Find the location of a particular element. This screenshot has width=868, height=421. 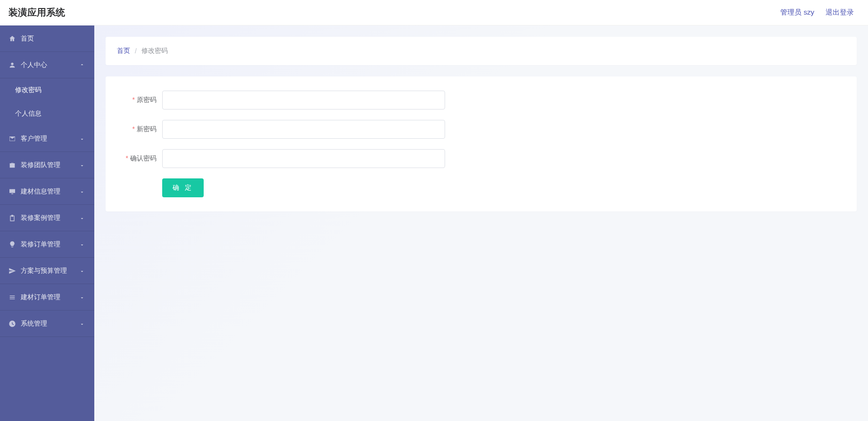

sidebar-item-label: 建材订单管理 is located at coordinates (41, 297).